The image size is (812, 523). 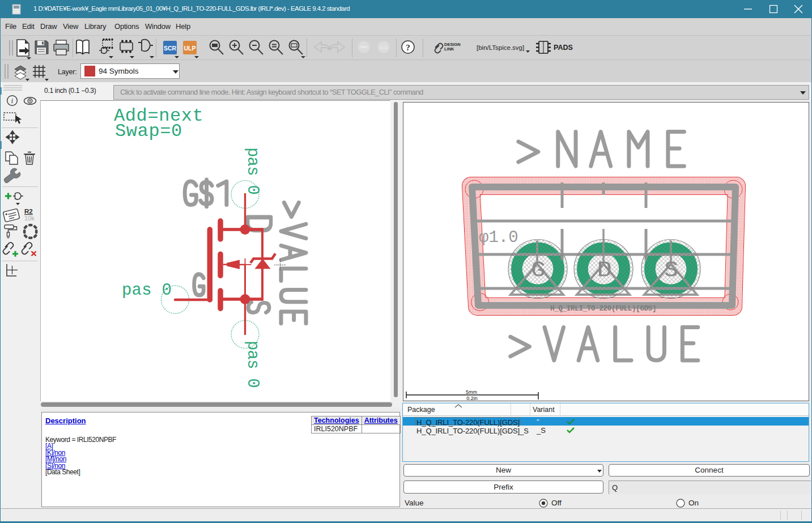 What do you see at coordinates (170, 48) in the screenshot?
I see `svg-text: SCR` at bounding box center [170, 48].